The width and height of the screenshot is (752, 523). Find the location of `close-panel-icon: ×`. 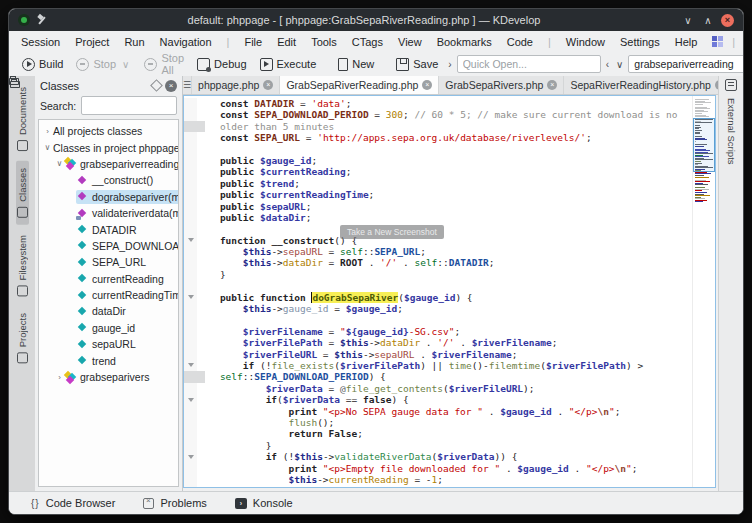

close-panel-icon: × is located at coordinates (171, 86).